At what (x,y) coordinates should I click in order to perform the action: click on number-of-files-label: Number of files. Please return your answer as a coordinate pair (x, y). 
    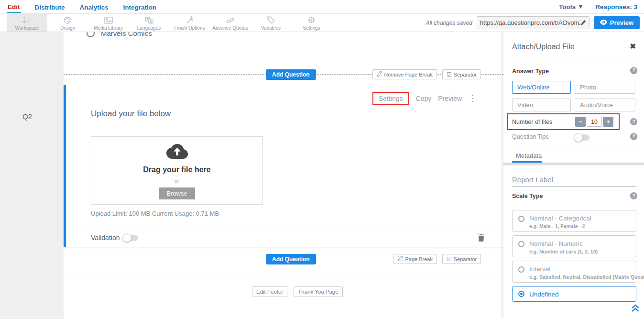
    Looking at the image, I should click on (532, 122).